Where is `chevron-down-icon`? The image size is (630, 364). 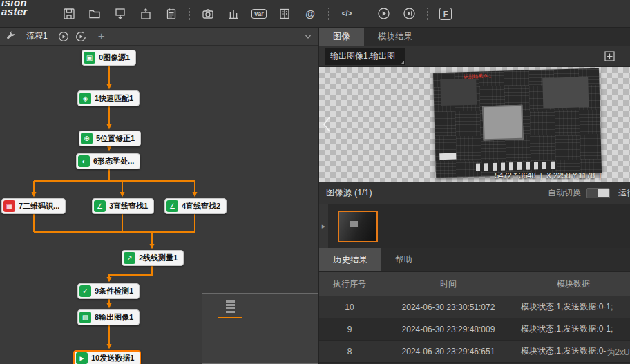 chevron-down-icon is located at coordinates (308, 37).